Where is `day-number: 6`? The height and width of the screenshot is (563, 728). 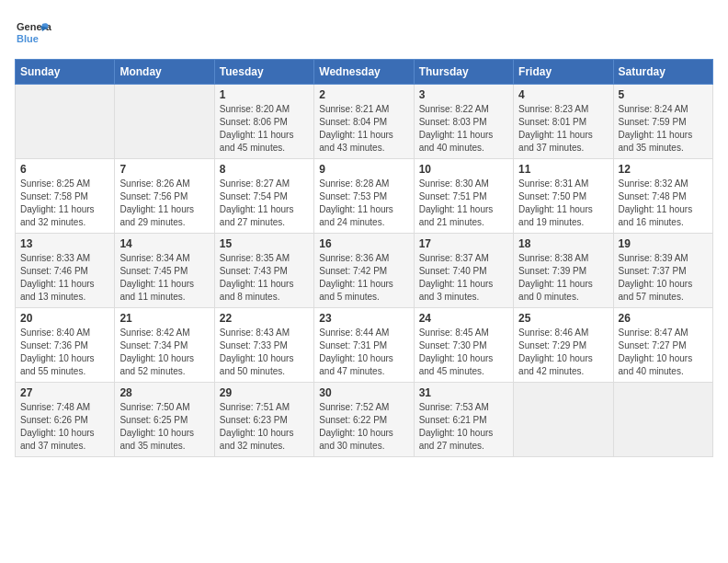
day-number: 6 is located at coordinates (64, 169).